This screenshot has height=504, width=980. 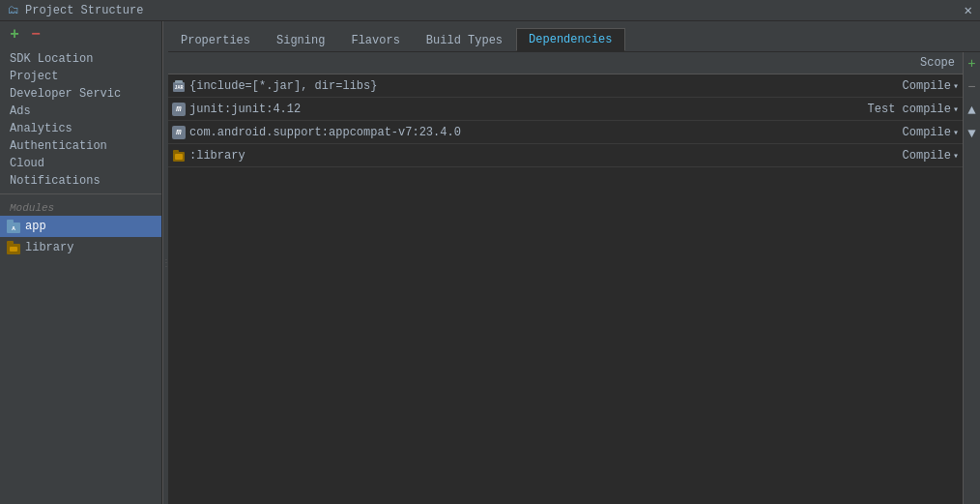 What do you see at coordinates (14, 248) in the screenshot?
I see `library-module-icon` at bounding box center [14, 248].